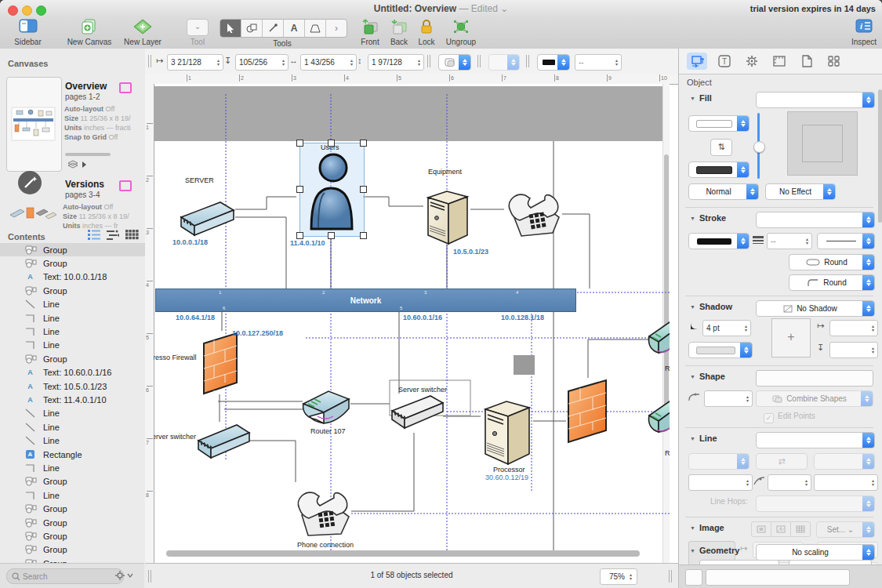  I want to click on contents-row-rectangle: ARectangle, so click(72, 455).